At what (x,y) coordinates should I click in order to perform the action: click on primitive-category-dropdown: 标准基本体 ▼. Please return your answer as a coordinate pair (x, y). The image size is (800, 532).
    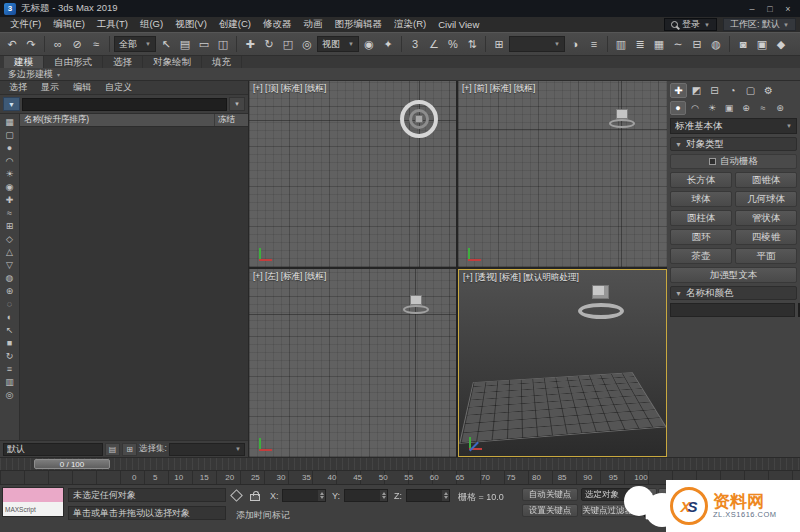
    Looking at the image, I should click on (734, 126).